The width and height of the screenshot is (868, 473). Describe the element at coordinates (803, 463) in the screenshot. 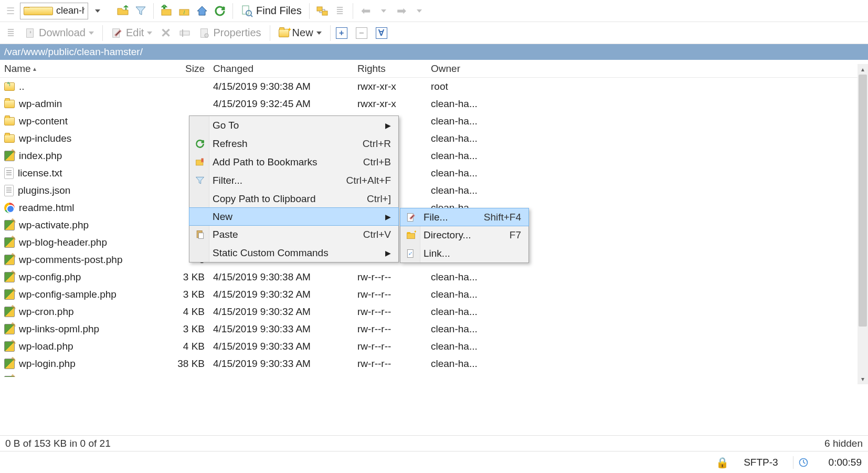

I see `progress-icon` at that location.